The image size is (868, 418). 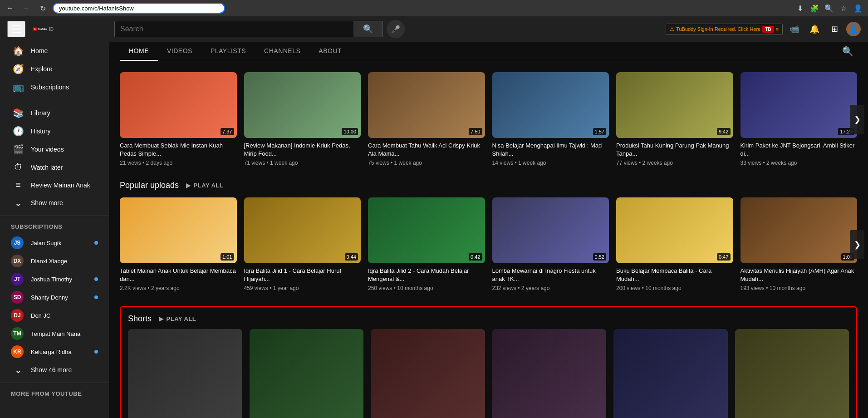 I want to click on channel-search-button: 🔍, so click(x=848, y=51).